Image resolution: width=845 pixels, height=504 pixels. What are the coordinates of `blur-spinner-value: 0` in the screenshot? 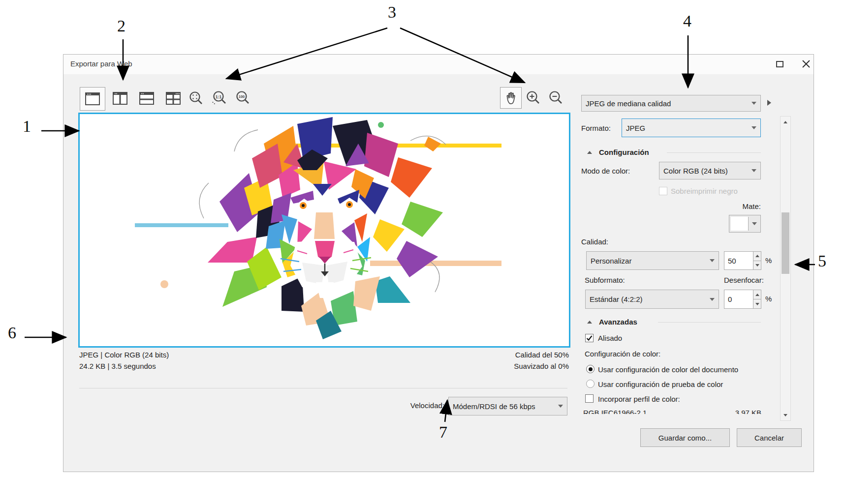 It's located at (739, 299).